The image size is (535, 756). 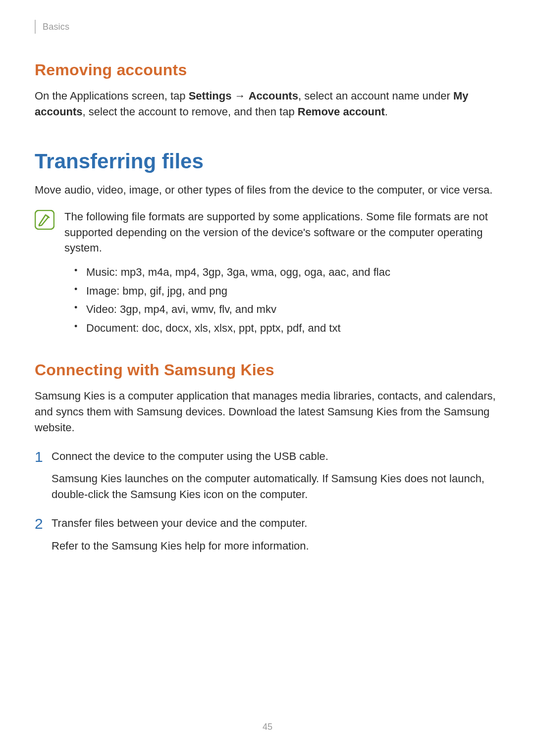 What do you see at coordinates (268, 27) in the screenshot?
I see `page-header: Basics` at bounding box center [268, 27].